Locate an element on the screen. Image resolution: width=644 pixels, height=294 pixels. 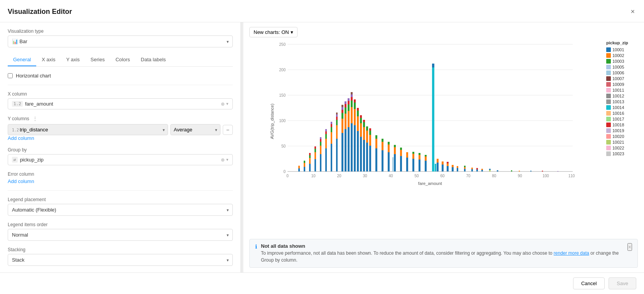
x-column-field: 1.2 fare_amount ⊗ ▾ is located at coordinates (120, 104).